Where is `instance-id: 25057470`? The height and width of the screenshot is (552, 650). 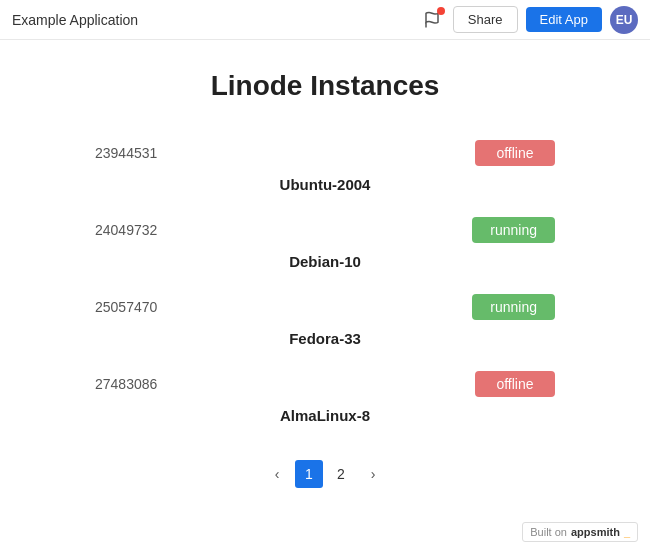 instance-id: 25057470 is located at coordinates (135, 307).